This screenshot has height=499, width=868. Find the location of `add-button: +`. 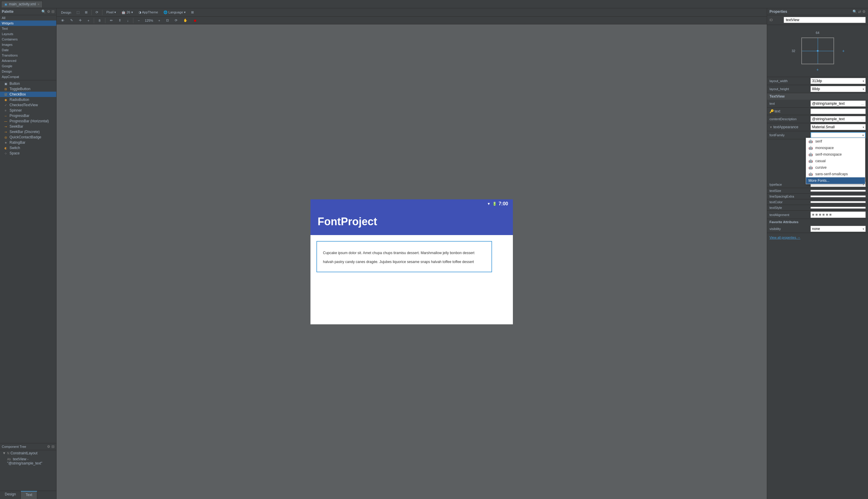

add-button: + is located at coordinates (88, 21).